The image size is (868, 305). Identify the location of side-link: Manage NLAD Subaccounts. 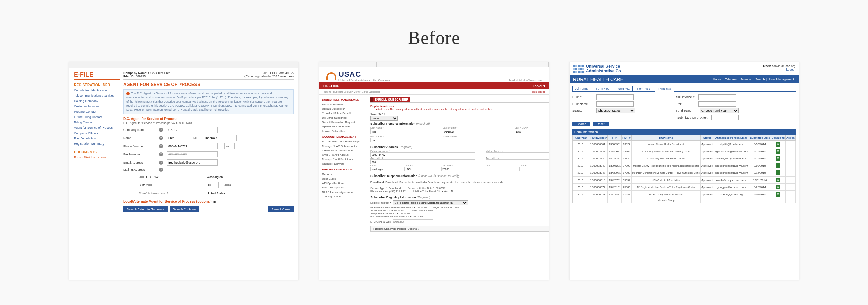
(343, 146).